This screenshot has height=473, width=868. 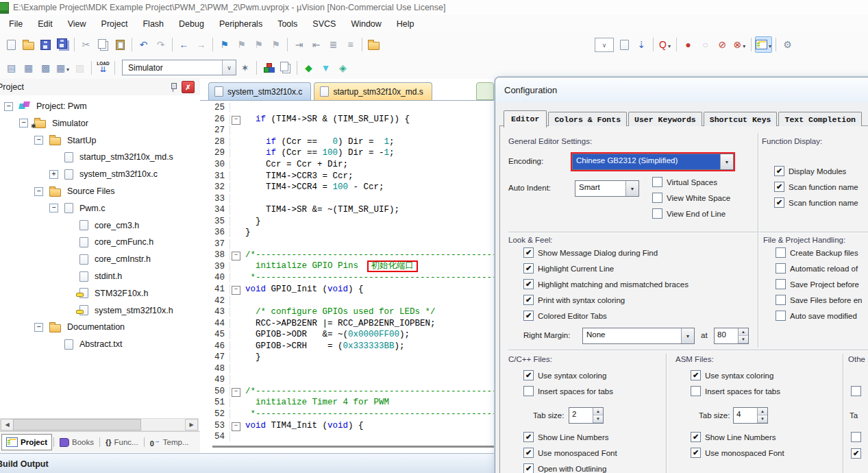 What do you see at coordinates (77, 242) in the screenshot?
I see `tree-item: core_cmFunc.h` at bounding box center [77, 242].